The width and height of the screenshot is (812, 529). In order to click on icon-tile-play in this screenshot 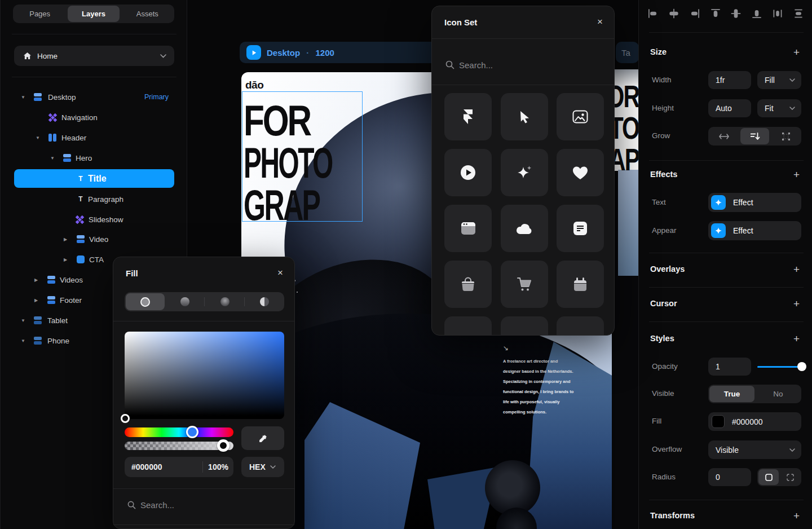, I will do `click(468, 173)`.